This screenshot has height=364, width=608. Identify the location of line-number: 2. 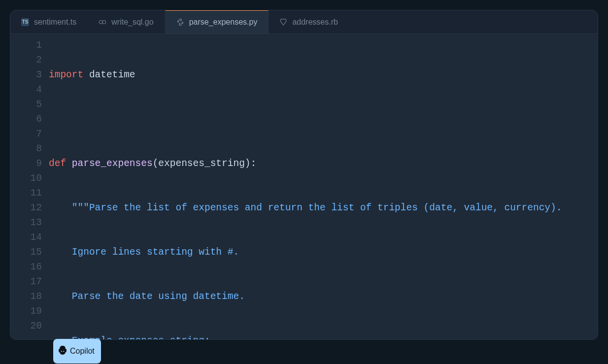
(26, 60).